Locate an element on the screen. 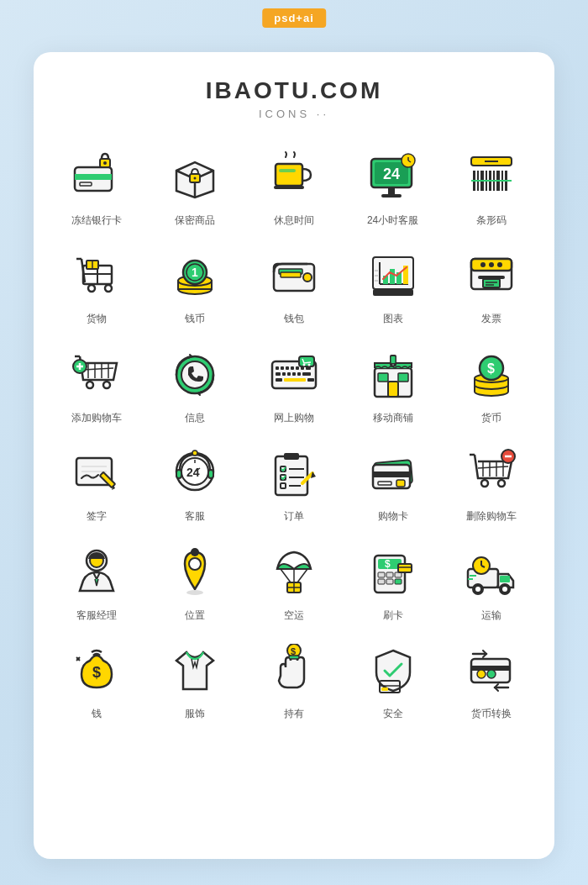 Image resolution: width=588 pixels, height=885 pixels. icon-location: 位置 is located at coordinates (196, 581).